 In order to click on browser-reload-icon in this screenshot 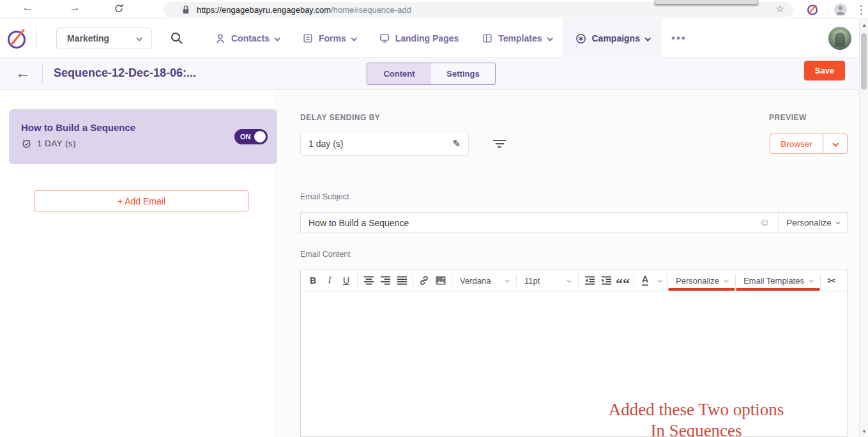, I will do `click(122, 8)`.